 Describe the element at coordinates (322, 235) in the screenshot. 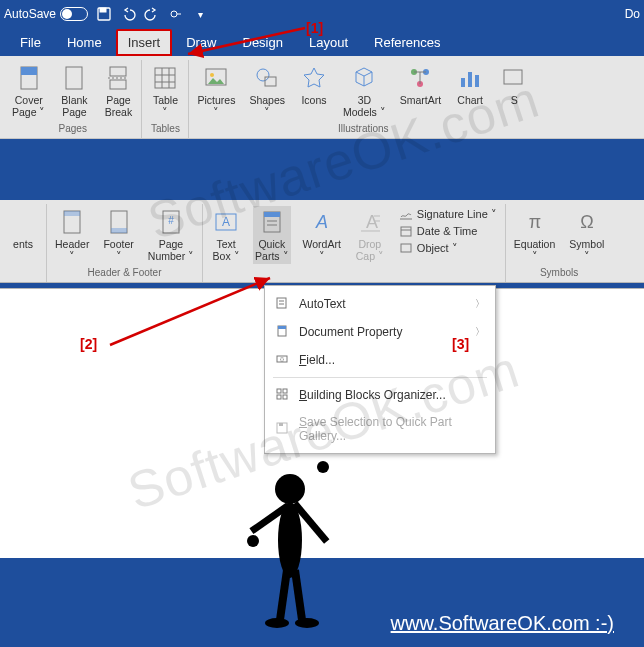

I see `wordart-button: AWordArt ˅` at that location.